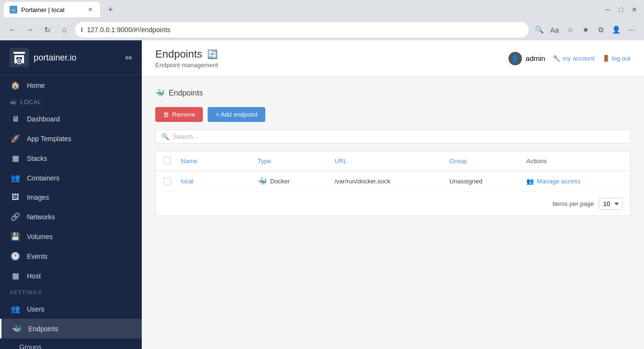 This screenshot has height=349, width=644. Describe the element at coordinates (610, 204) in the screenshot. I see `per-page-select: 10 25 50` at that location.